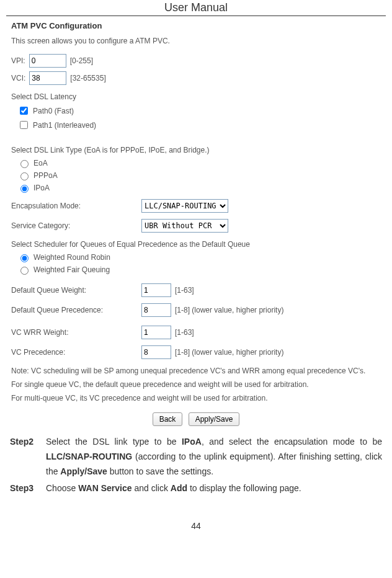  What do you see at coordinates (185, 206) in the screenshot?
I see `encap-select: LLC/SNAP-ROUTING` at bounding box center [185, 206].